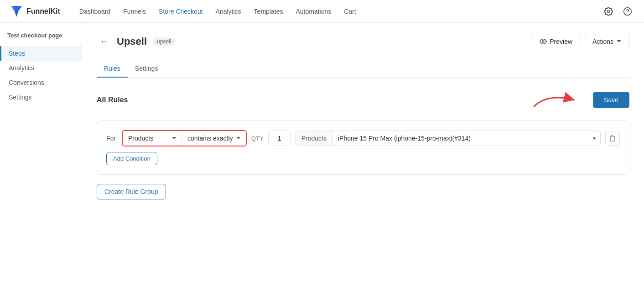  I want to click on nav-templates: Templates, so click(269, 11).